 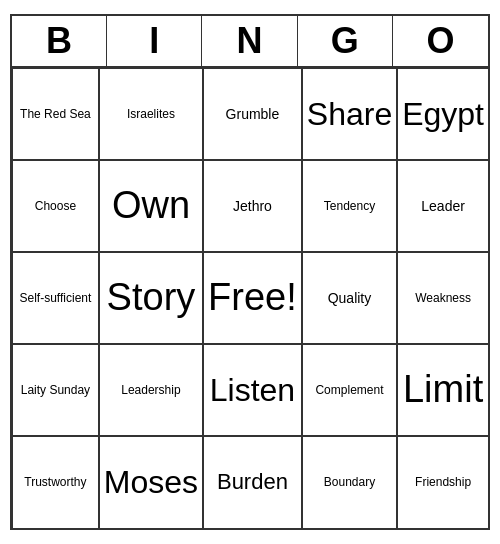 I want to click on cell-r2-c4: Weakness, so click(x=442, y=298).